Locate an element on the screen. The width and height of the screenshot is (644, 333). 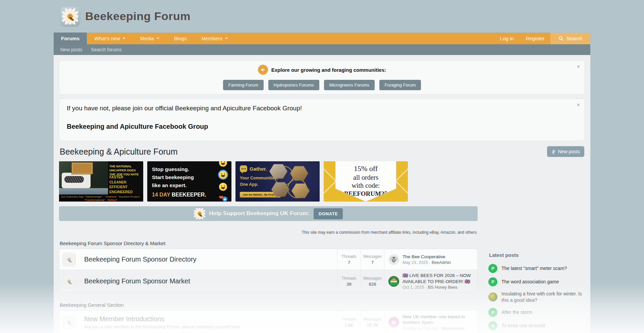
latest-post-item: P After the storm is located at coordinates (537, 313).